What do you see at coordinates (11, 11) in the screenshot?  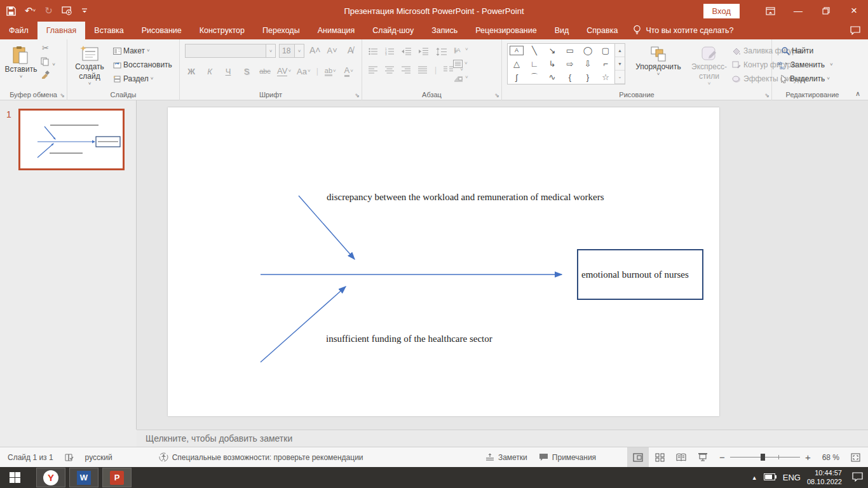 I see `save-icon` at bounding box center [11, 11].